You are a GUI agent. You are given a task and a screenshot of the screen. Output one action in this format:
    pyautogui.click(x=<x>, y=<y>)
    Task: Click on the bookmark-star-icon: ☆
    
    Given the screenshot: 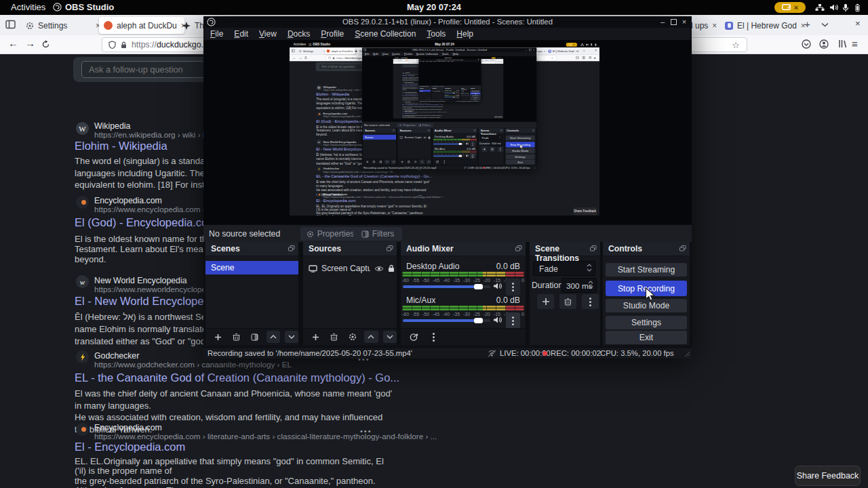 What is the action you would take?
    pyautogui.click(x=736, y=45)
    